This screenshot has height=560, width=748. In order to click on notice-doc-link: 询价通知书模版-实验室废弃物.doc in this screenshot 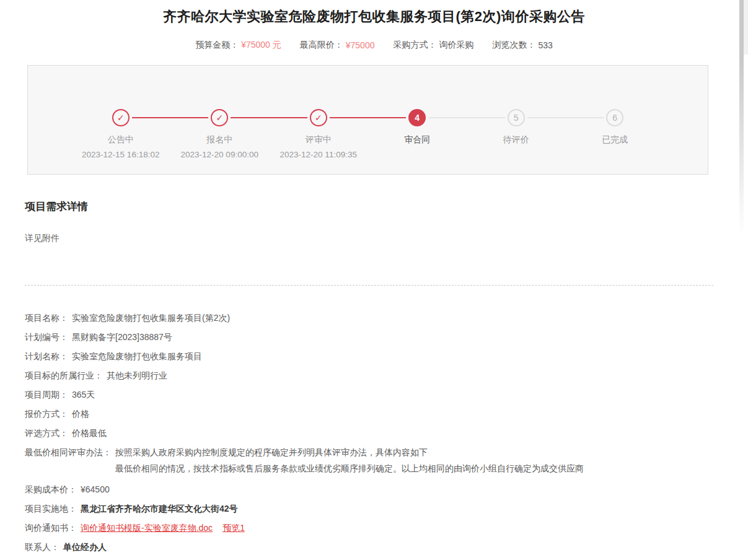, I will do `click(146, 528)`.